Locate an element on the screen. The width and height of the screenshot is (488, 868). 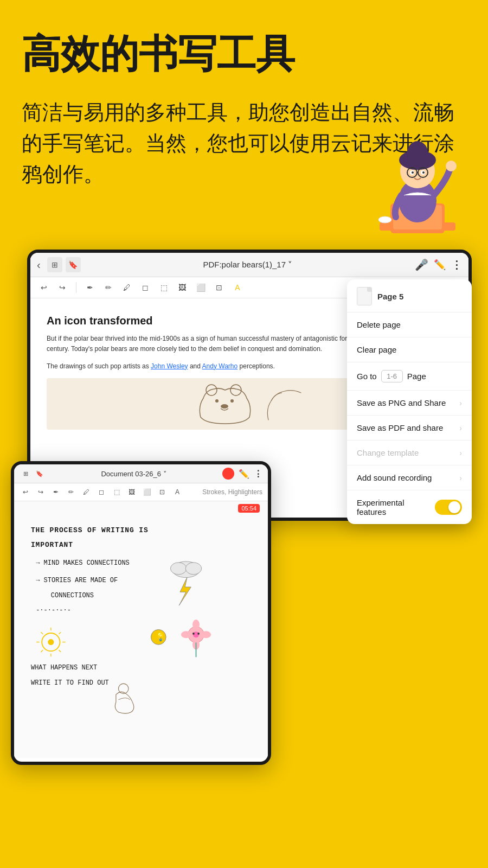
second-textbox-icon: ⬜ is located at coordinates (147, 492).